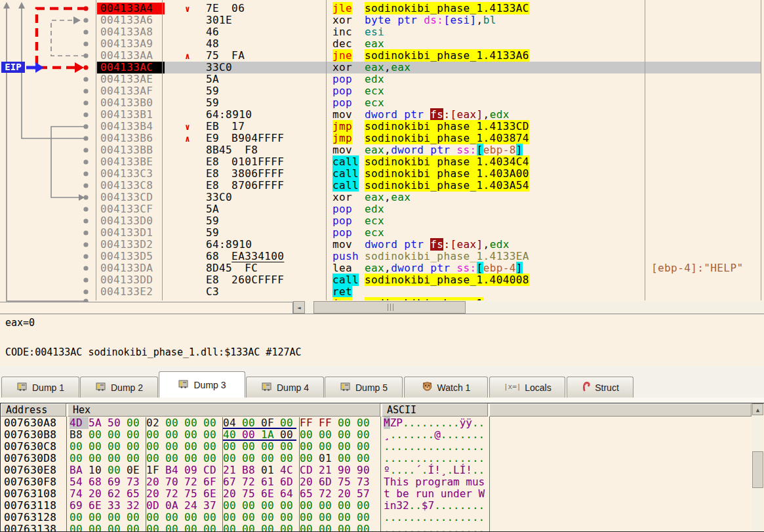  I want to click on disasm-row: 004133AC33C0xoreax,eax, so click(382, 68).